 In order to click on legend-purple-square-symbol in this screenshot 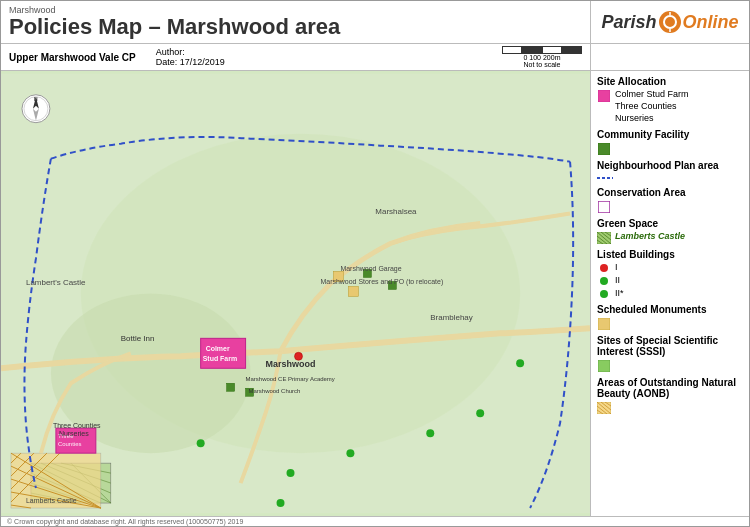, I will do `click(604, 207)`.